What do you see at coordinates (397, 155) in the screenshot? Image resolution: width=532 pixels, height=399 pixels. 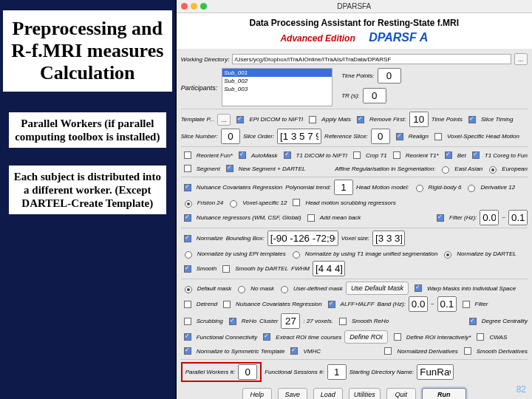 I see `reorient-t1-checkbox` at bounding box center [397, 155].